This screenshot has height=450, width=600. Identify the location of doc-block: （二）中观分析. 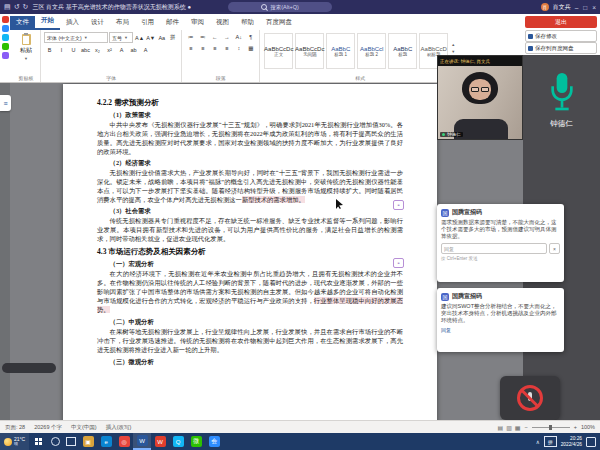
(250, 322).